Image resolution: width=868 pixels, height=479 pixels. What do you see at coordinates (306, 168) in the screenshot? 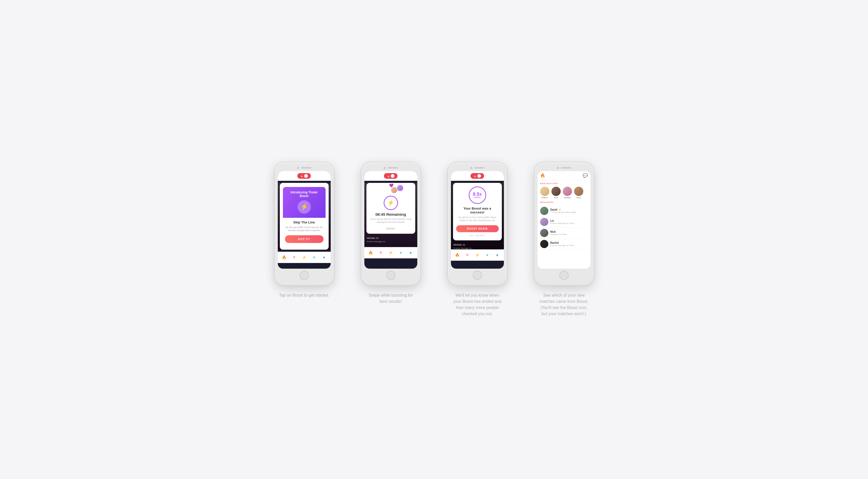
I see `speaker-bar` at bounding box center [306, 168].